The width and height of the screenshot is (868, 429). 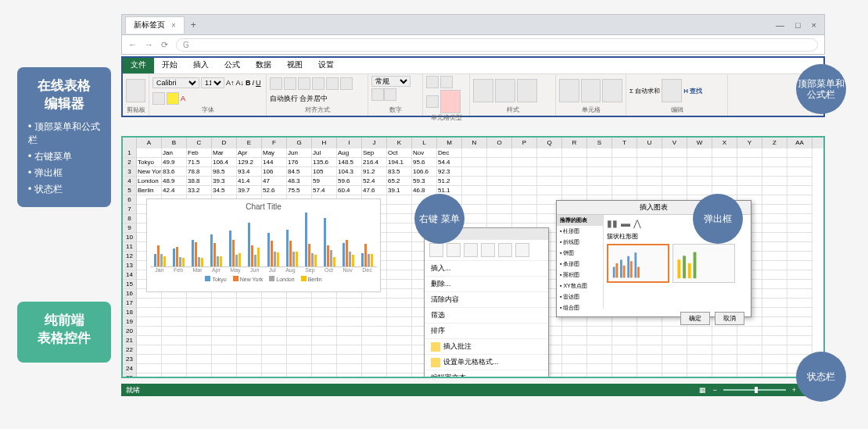 I want to click on cell: 33.2, so click(x=199, y=191).